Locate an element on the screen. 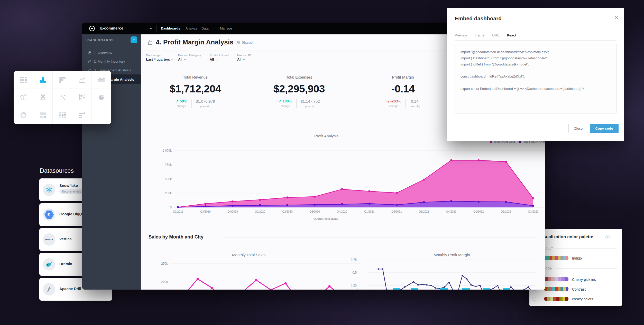 This screenshot has height=325, width=644. viz-type-heatmap-icon is located at coordinates (62, 115).